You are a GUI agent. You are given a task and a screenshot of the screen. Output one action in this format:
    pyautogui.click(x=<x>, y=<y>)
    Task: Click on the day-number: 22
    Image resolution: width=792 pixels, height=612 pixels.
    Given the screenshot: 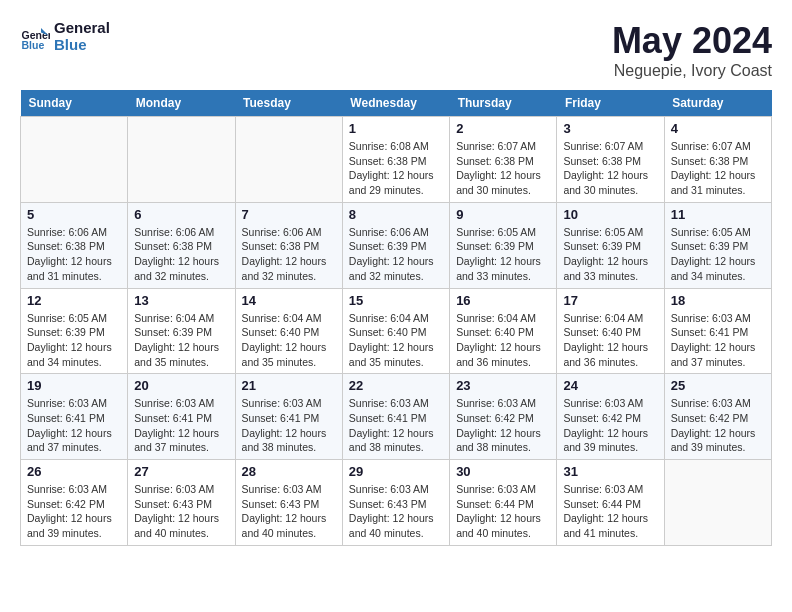 What is the action you would take?
    pyautogui.click(x=396, y=386)
    